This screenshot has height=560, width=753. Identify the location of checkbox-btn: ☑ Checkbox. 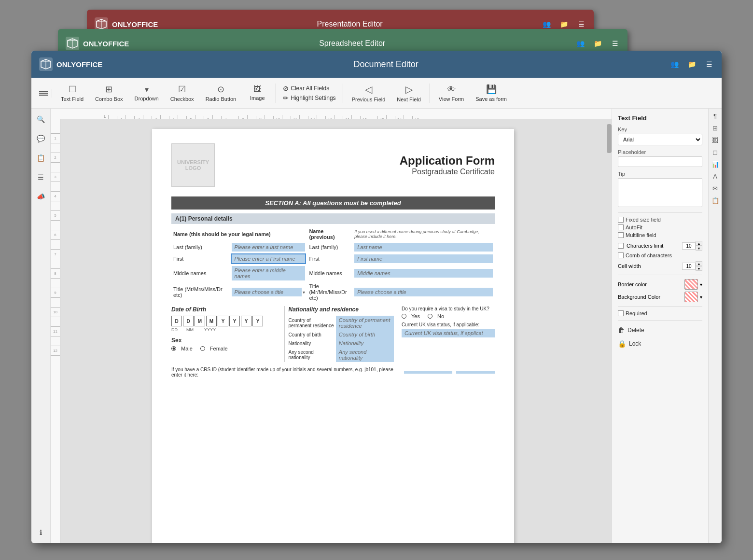
(182, 93).